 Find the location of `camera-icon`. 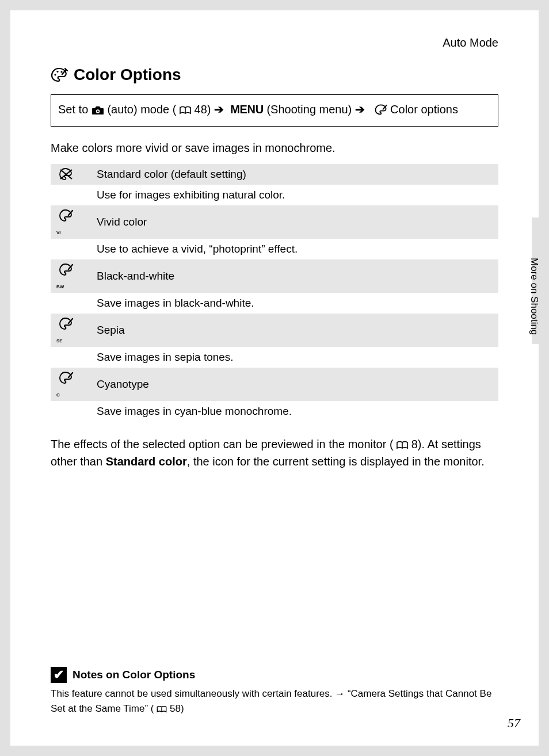

camera-icon is located at coordinates (98, 110).